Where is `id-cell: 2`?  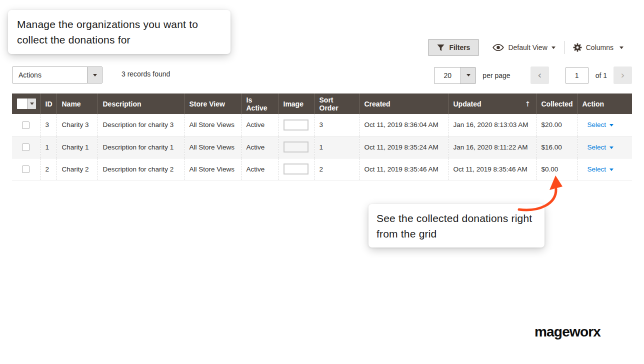
id-cell: 2 is located at coordinates (48, 169).